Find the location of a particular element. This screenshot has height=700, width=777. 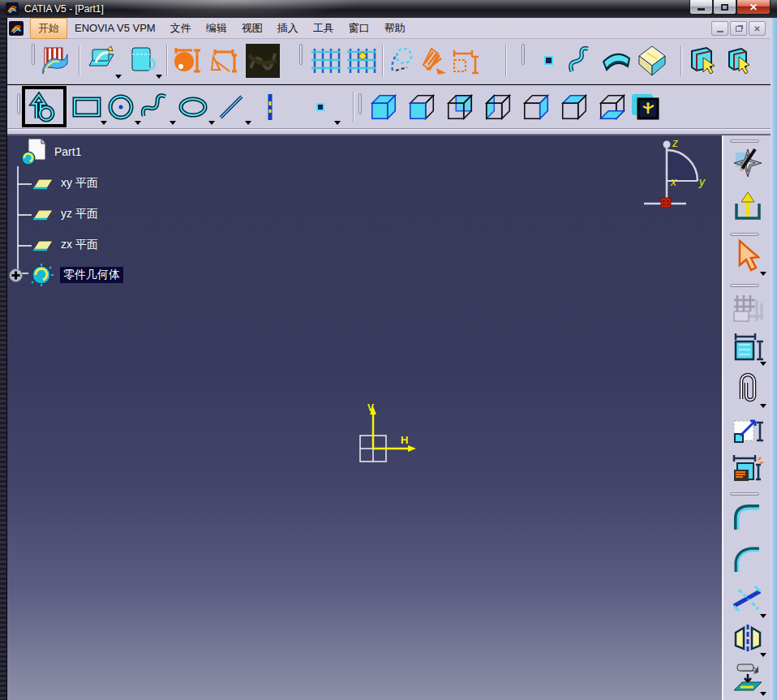

tree-label-xy: xy 平面 is located at coordinates (79, 183).